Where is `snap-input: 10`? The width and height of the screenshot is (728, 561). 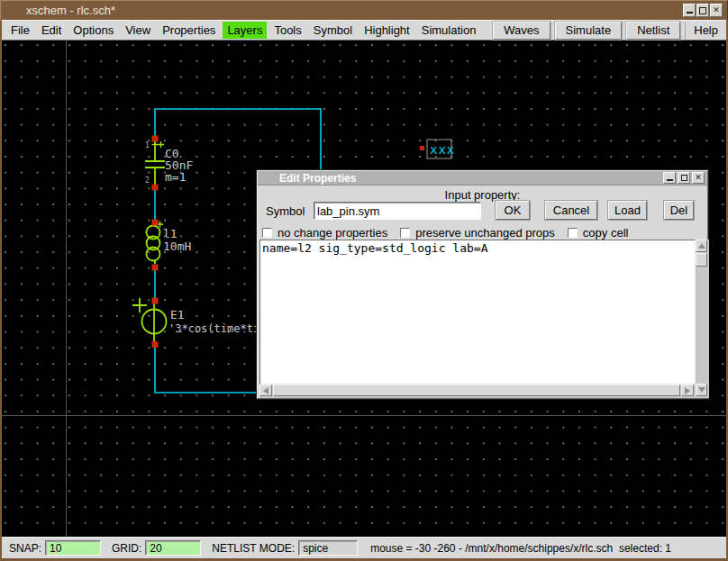
snap-input: 10 is located at coordinates (73, 547).